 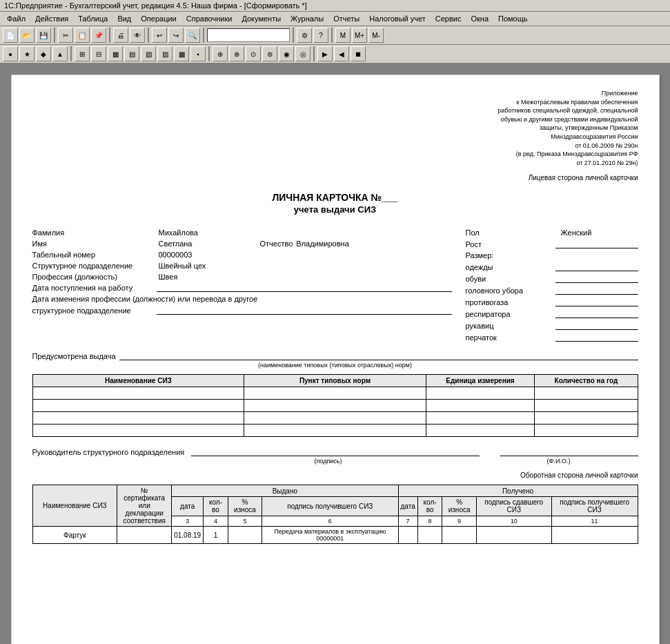 What do you see at coordinates (66, 35) in the screenshot?
I see `cut-btn: ✂` at bounding box center [66, 35].